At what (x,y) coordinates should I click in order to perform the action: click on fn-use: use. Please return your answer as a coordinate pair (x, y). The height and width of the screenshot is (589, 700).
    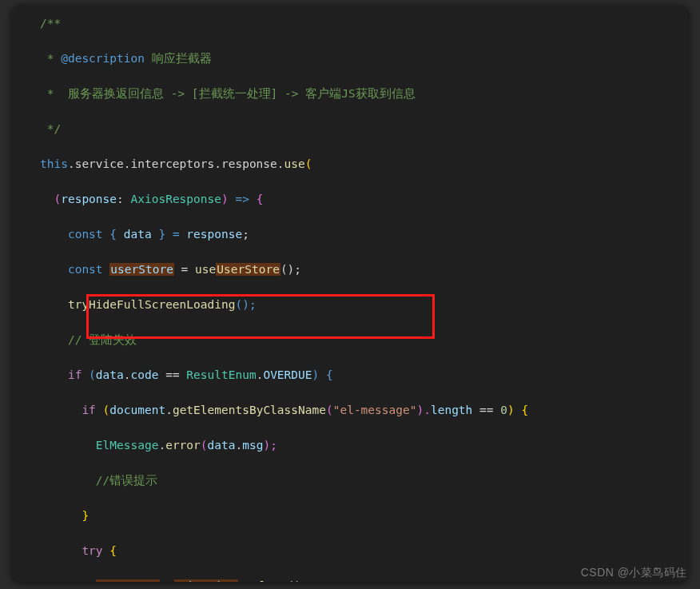
    Looking at the image, I should click on (205, 269).